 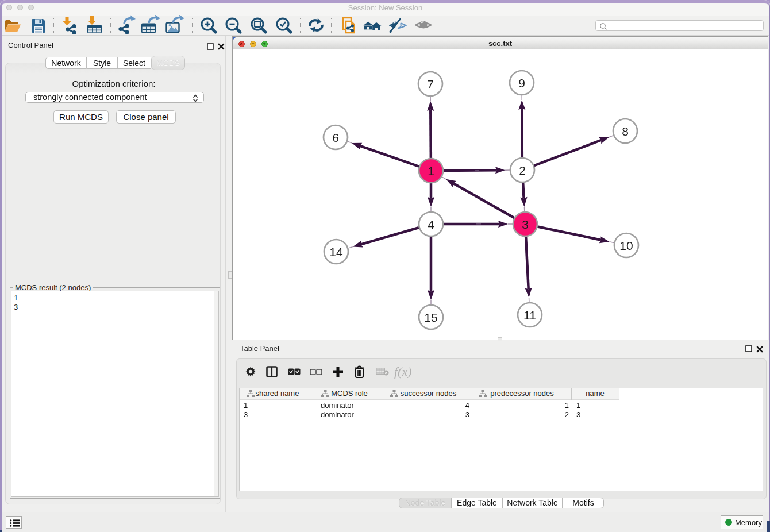 What do you see at coordinates (431, 317) in the screenshot?
I see `svg-text: 15` at bounding box center [431, 317].